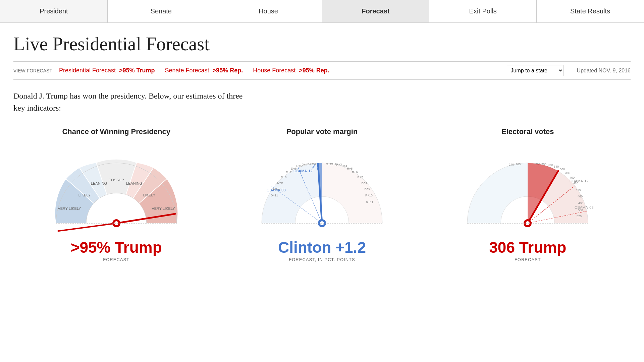 The height and width of the screenshot is (362, 644). Describe the element at coordinates (305, 165) in the screenshot. I see `svg-text: D+4` at that location.